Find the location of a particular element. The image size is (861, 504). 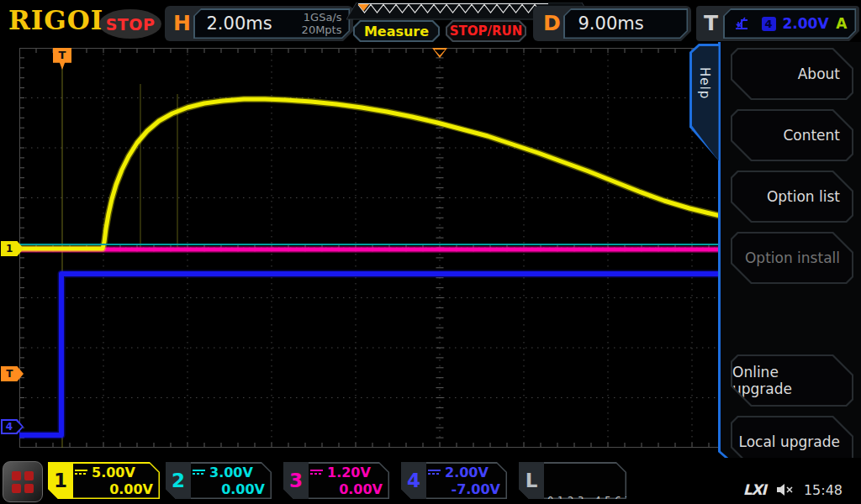

speaker-muted-icon is located at coordinates (785, 490).